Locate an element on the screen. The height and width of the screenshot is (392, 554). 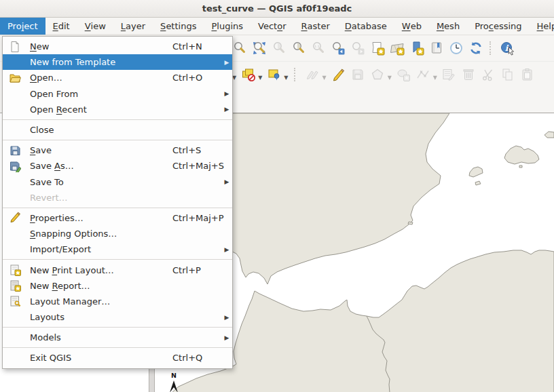
menubar-item-plugins: Plugins is located at coordinates (227, 26).